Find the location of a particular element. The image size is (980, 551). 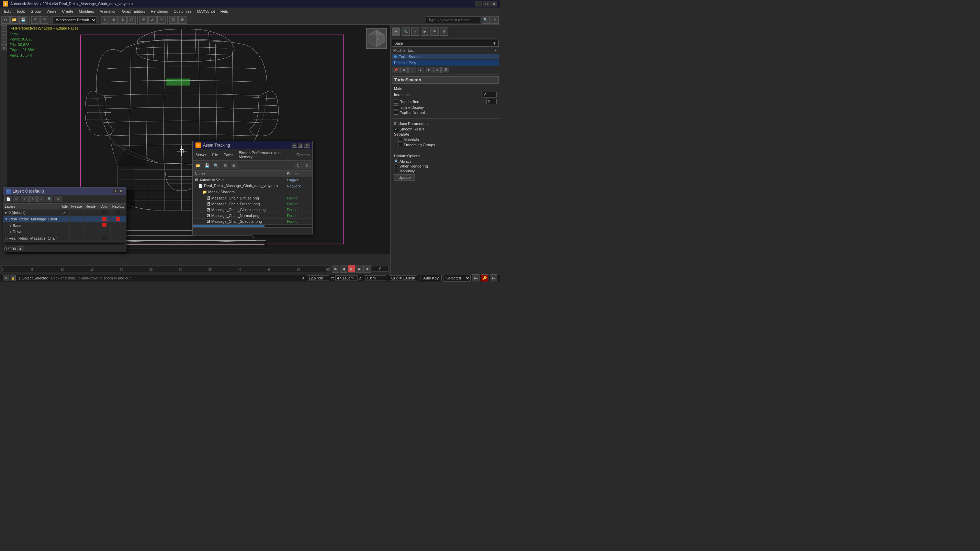

menu-rendering: Rendering is located at coordinates (160, 11).